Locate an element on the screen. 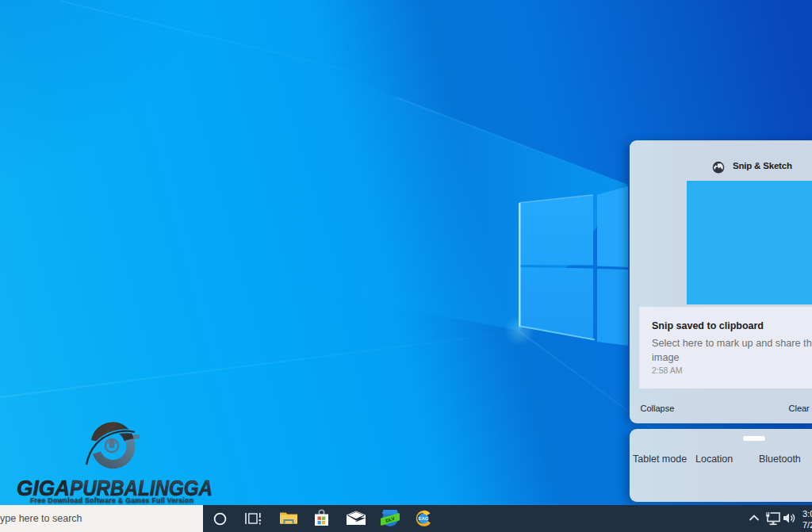  svg-text: 7/25 is located at coordinates (807, 525).